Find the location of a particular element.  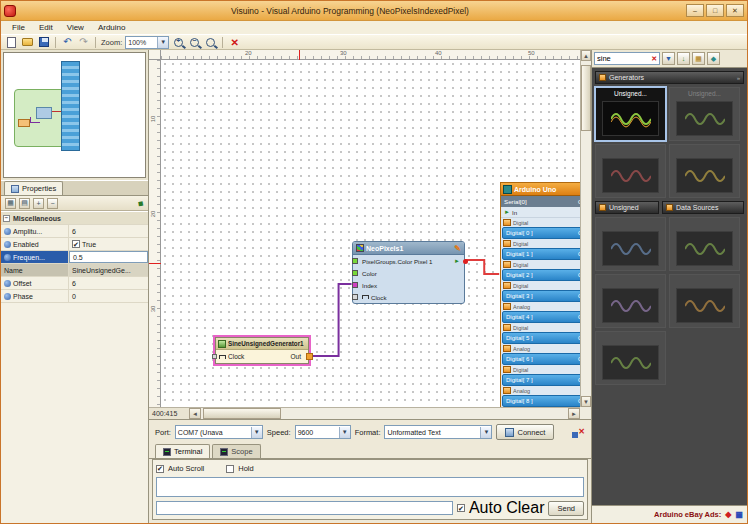

component-search-input is located at coordinates (620, 58).